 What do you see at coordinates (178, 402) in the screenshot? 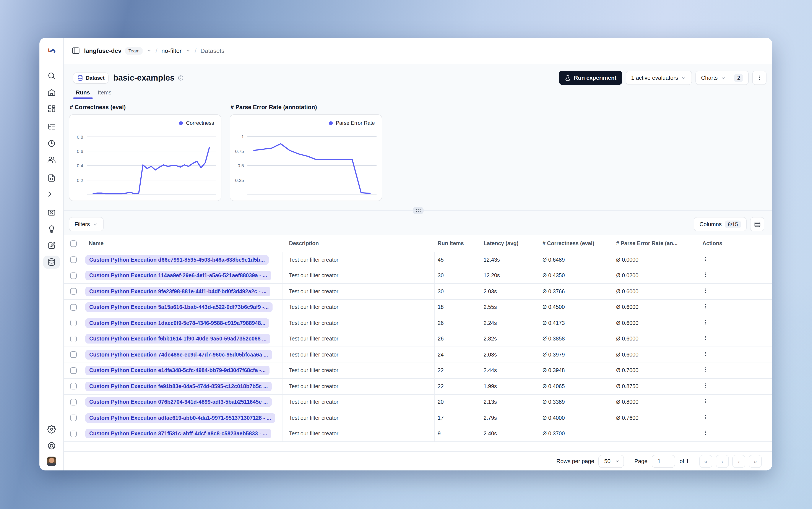
I see `run-name-link: Custom Python Execution 076b2704-341d-48…` at bounding box center [178, 402].